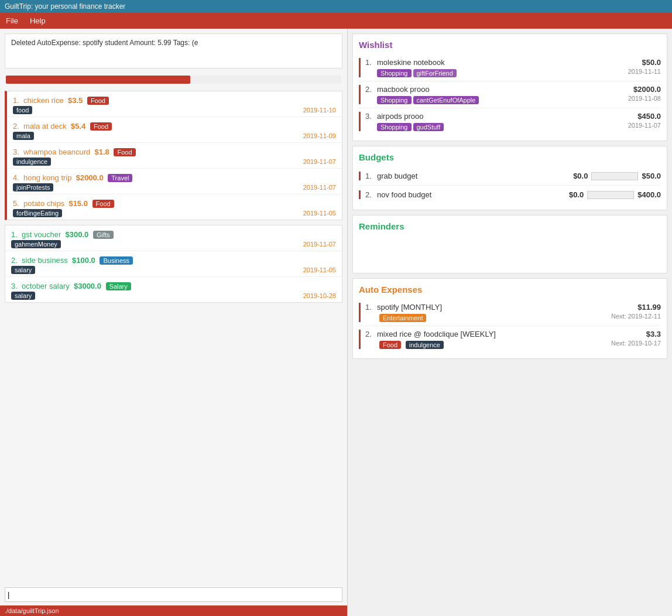 This screenshot has height=616, width=672. What do you see at coordinates (637, 98) in the screenshot?
I see `wish-date: 2019-11-08` at bounding box center [637, 98].